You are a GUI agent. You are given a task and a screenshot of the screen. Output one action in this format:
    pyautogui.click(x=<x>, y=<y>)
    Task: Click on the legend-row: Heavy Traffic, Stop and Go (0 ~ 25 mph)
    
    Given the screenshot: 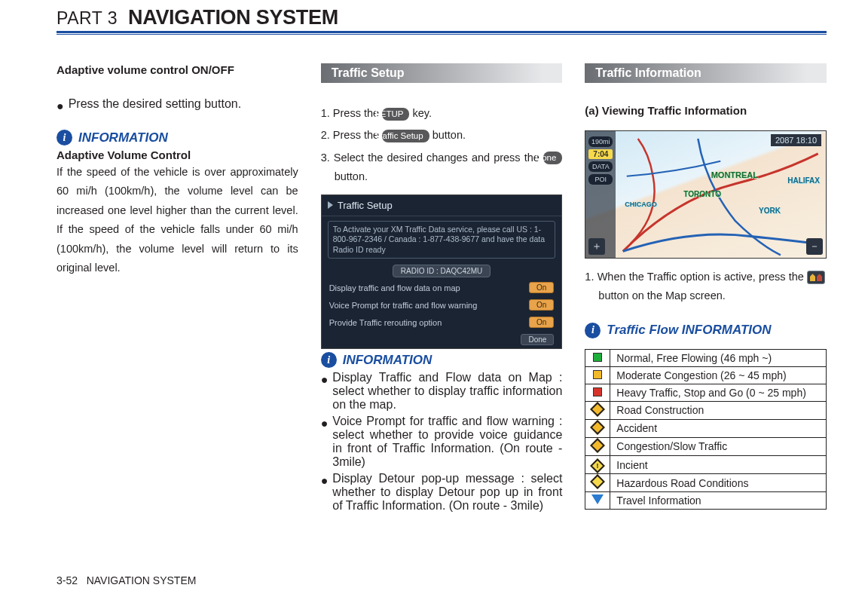 What is the action you would take?
    pyautogui.click(x=706, y=392)
    